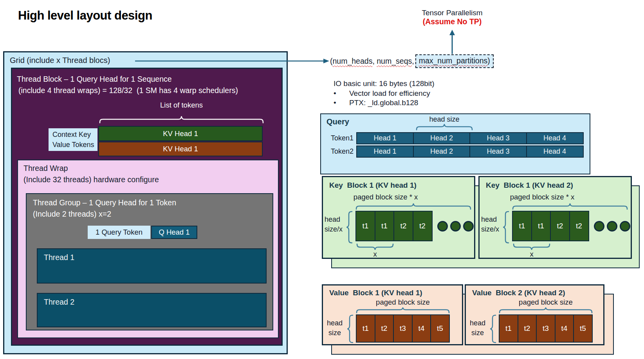 The height and width of the screenshot is (359, 644). Describe the element at coordinates (394, 61) in the screenshot. I see `tuple-num-seqs: num_seqs` at that location.